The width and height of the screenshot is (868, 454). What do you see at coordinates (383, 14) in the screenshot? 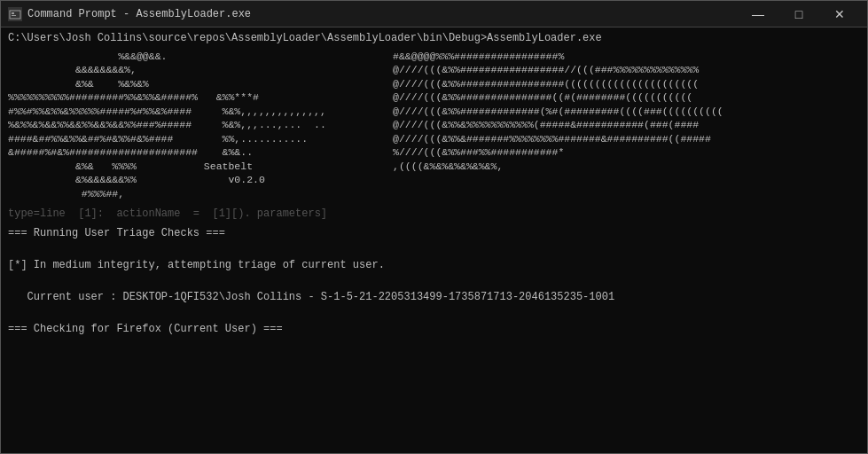
I see `window-title: Command Prompt - AssemblyLoader.exe` at bounding box center [383, 14].